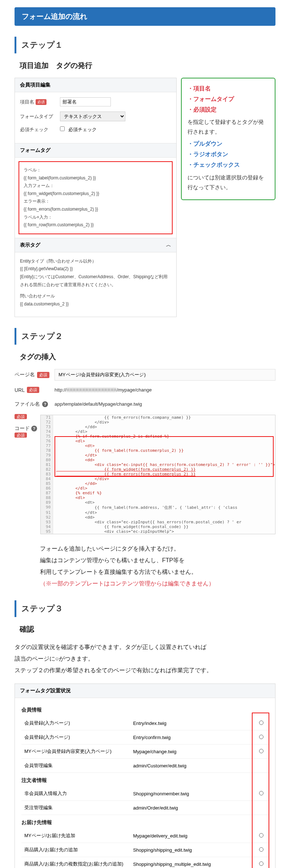 The height and width of the screenshot is (868, 290). Describe the element at coordinates (228, 100) in the screenshot. I see `instruction-item: ・フォームタイプ` at that location.